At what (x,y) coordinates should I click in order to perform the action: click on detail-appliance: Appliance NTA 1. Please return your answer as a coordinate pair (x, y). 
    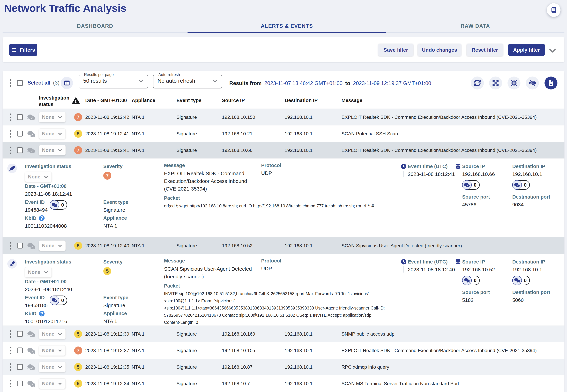
    Looking at the image, I should click on (115, 222).